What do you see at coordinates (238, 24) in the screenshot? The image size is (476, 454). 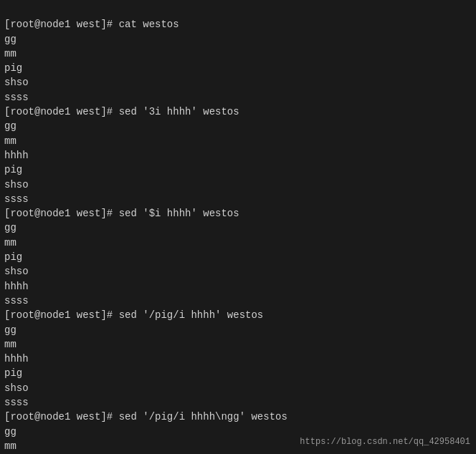 I see `terminal-prompt: [root@node1 west]# cat westos` at bounding box center [238, 24].